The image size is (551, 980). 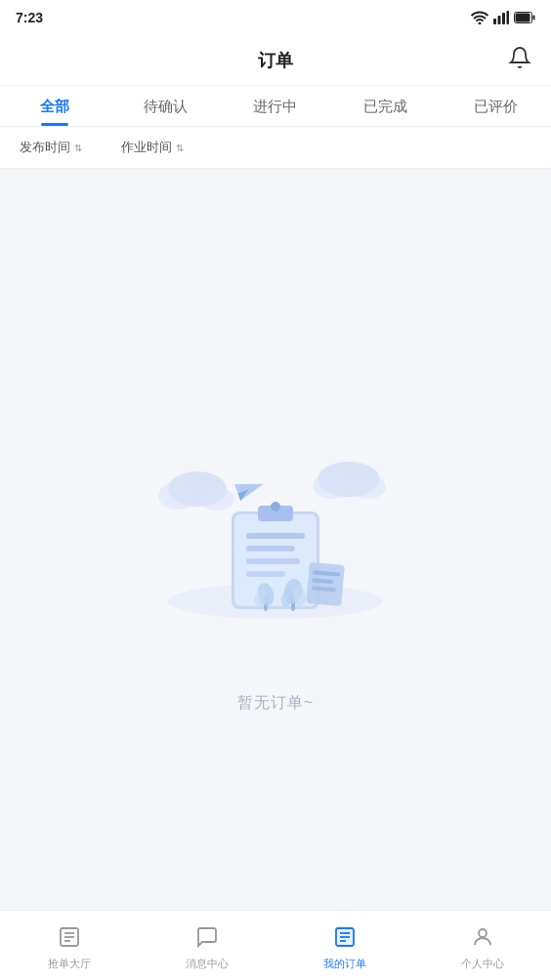 What do you see at coordinates (480, 18) in the screenshot?
I see `wifi-icon` at bounding box center [480, 18].